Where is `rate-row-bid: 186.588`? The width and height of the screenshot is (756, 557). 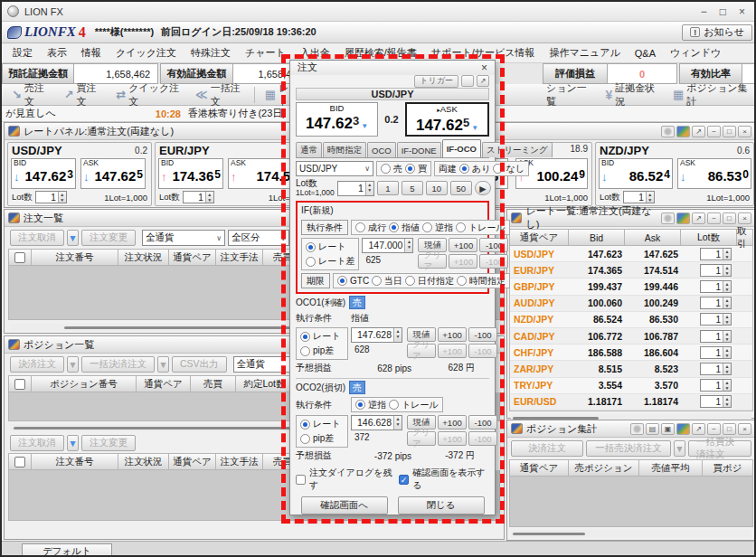
rate-row-bid: 186.588 is located at coordinates (598, 353).